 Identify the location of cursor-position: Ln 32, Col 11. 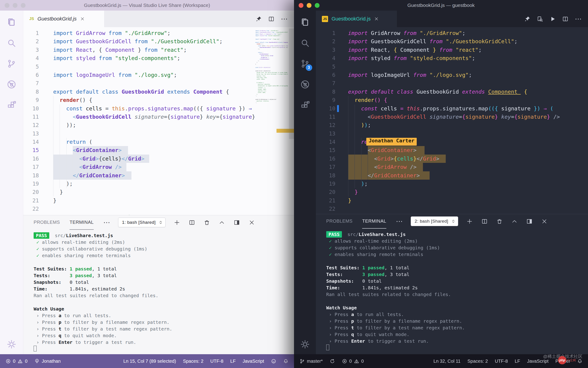
(447, 361).